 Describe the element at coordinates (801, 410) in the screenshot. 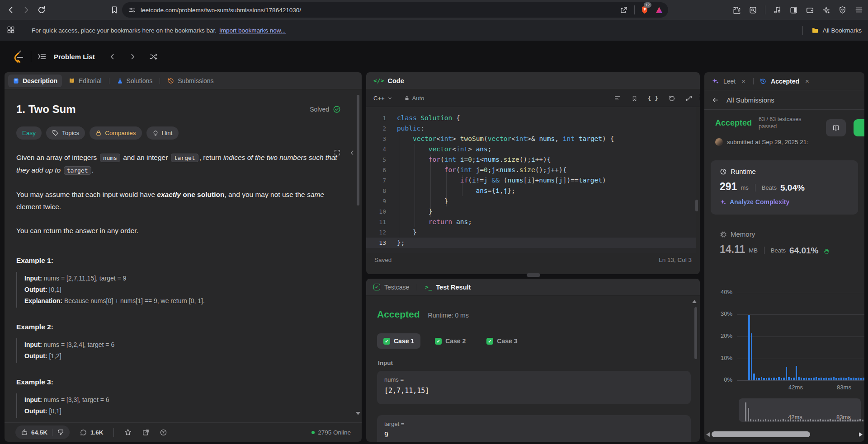

I see `distribution-brush: 42ms 83ms` at that location.